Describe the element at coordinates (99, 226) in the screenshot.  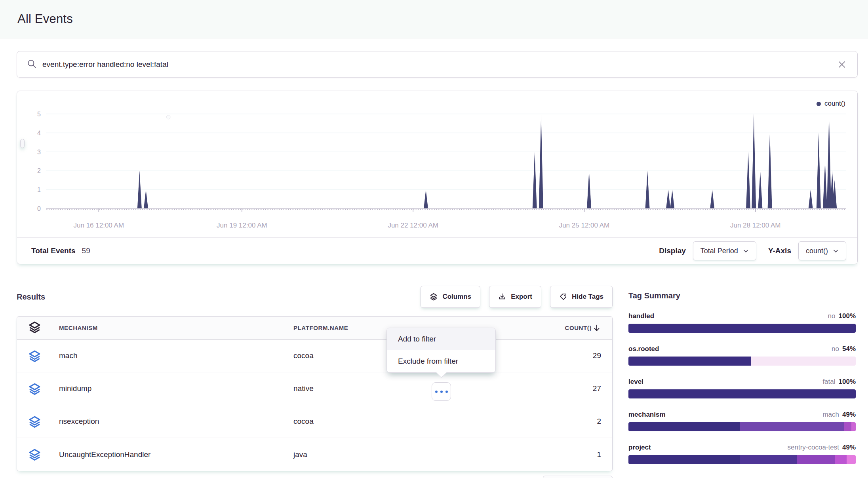
I see `x-axis-tick-label: Jun 16 12:00 AM` at that location.